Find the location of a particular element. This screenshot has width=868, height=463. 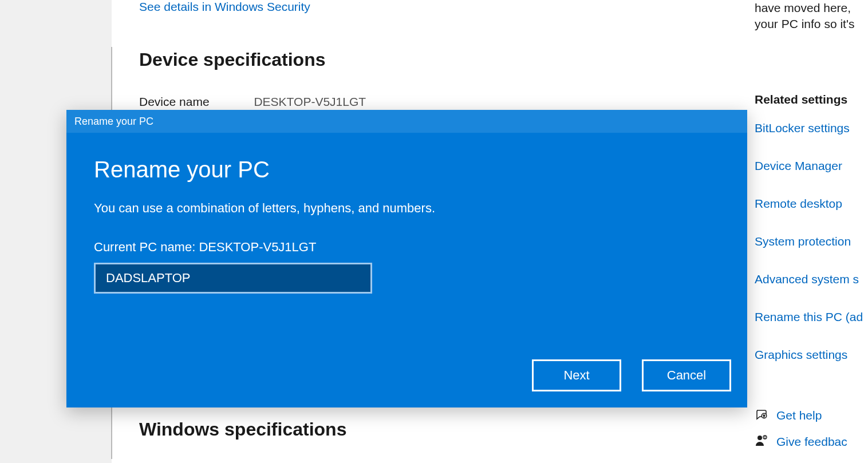

rename-this-pc-link: Rename this PC (ad is located at coordinates (811, 317).